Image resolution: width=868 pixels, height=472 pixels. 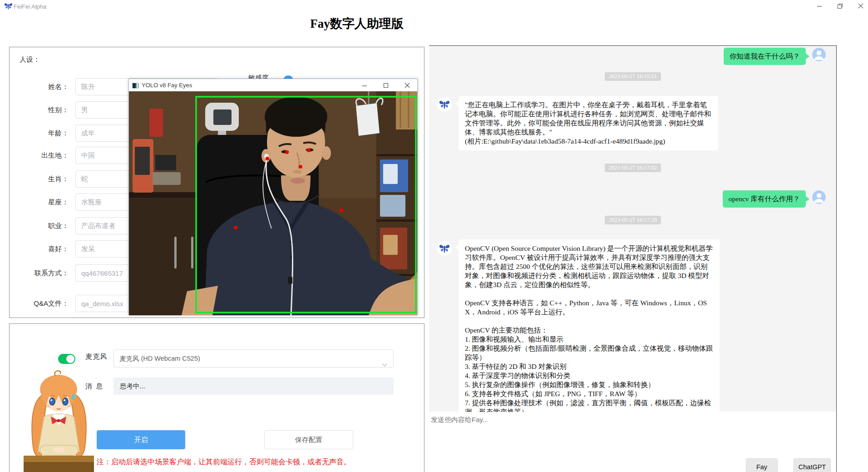 What do you see at coordinates (141, 440) in the screenshot?
I see `start-button: 开启` at bounding box center [141, 440].